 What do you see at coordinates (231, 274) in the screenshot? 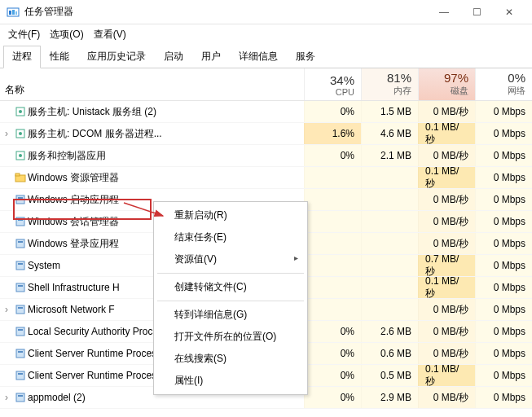
I see `menu-separator` at bounding box center [231, 274].